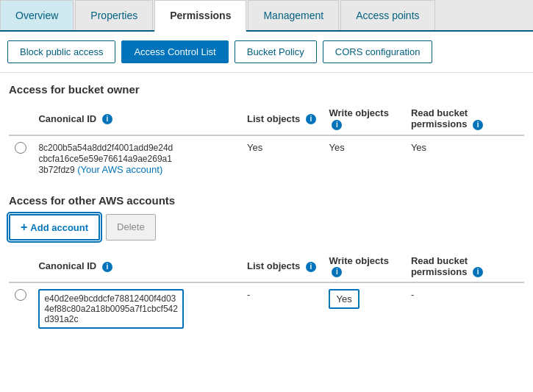 The image size is (533, 392). Describe the element at coordinates (24, 227) in the screenshot. I see `plus-icon: +` at that location.